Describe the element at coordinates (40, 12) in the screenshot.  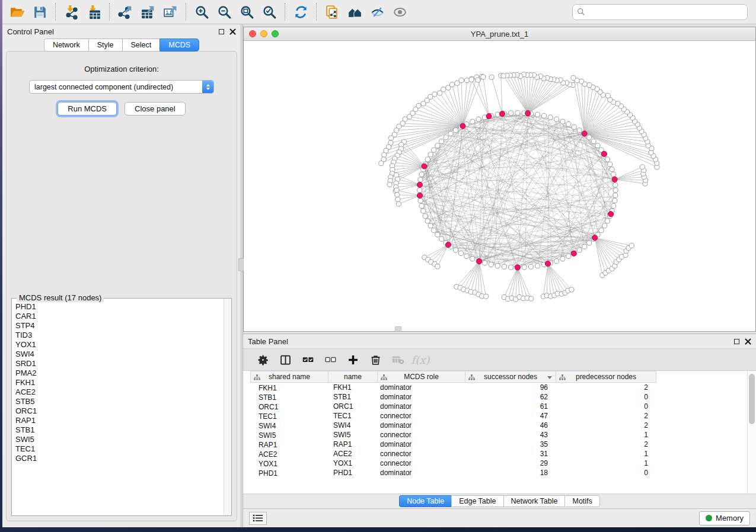
I see `save-session-button` at that location.